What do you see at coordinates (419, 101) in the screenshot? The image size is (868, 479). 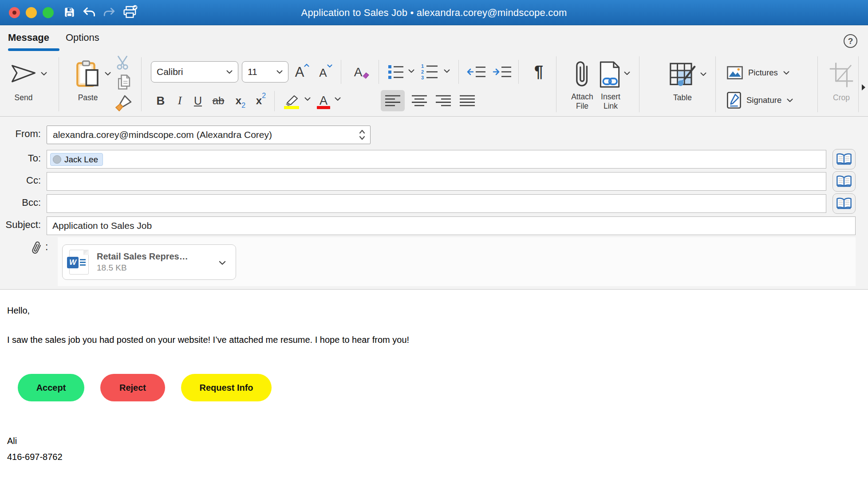 I see `align-center-button` at bounding box center [419, 101].